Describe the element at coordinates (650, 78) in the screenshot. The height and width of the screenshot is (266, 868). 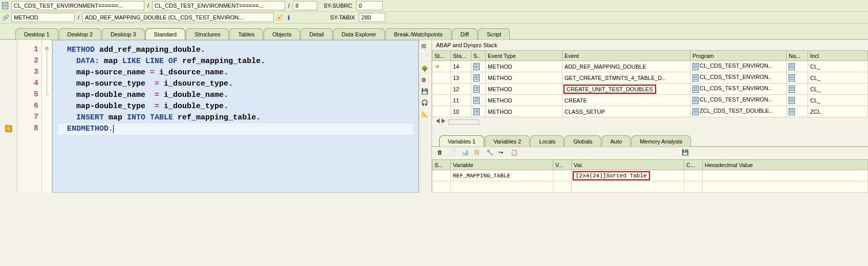
I see `stack-row: 13METHODGET_CREATE_STMNTS_4_TABLE_D..CL_…` at that location.